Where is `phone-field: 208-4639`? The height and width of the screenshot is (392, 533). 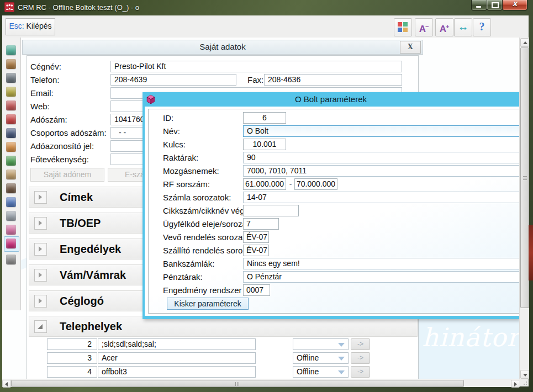
phone-field: 208-4639 is located at coordinates (173, 80).